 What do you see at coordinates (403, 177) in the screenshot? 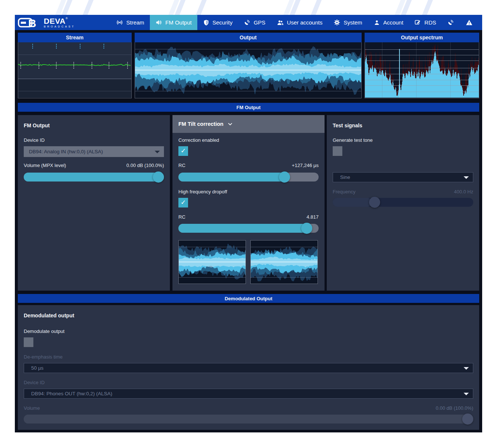
I see `waveform-select: Sine` at bounding box center [403, 177].